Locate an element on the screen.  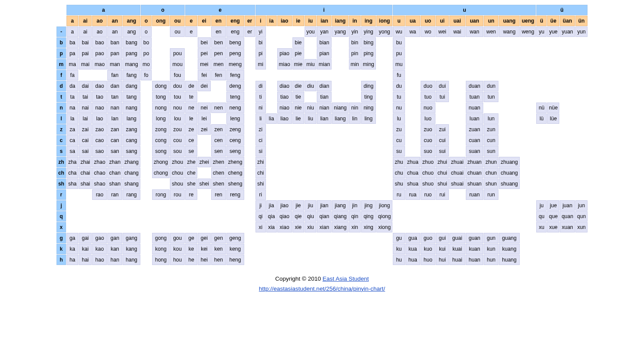
syllable-bo: bo is located at coordinates (146, 43).